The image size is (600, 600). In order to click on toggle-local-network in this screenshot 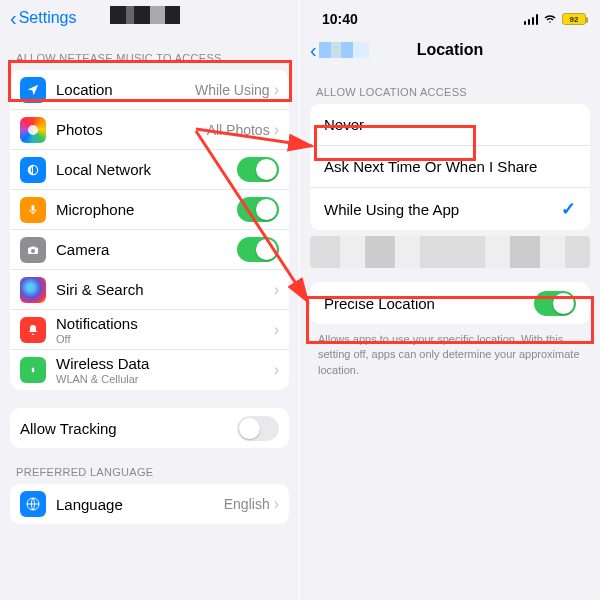, I will do `click(258, 170)`.